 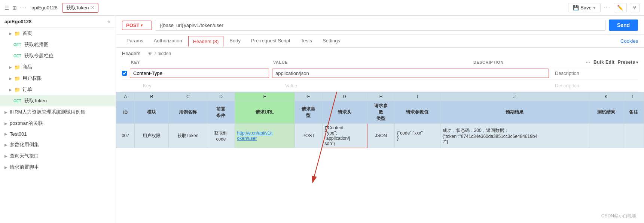 I want to click on presets-label: Presets, so click(x=626, y=62).